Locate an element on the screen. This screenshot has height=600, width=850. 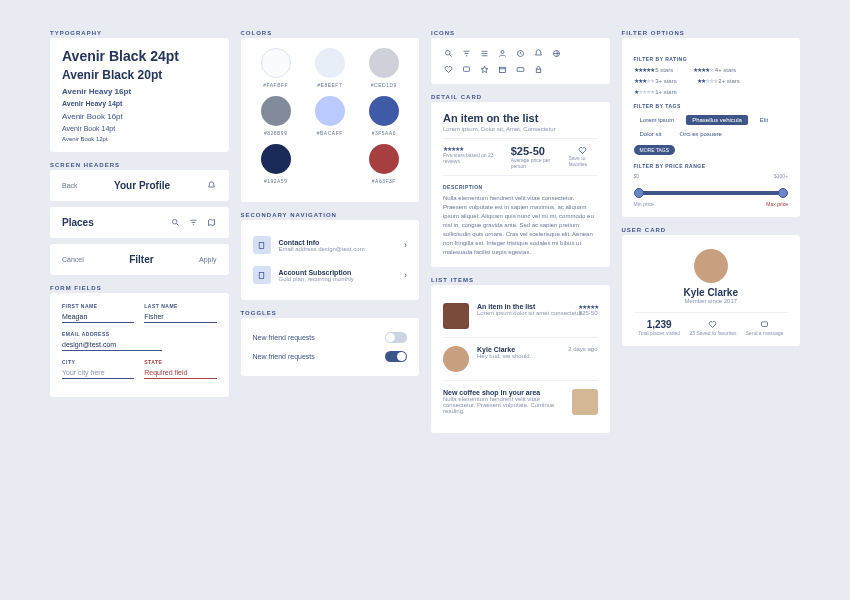
places-label: Total places visited is located at coordinates (659, 333).